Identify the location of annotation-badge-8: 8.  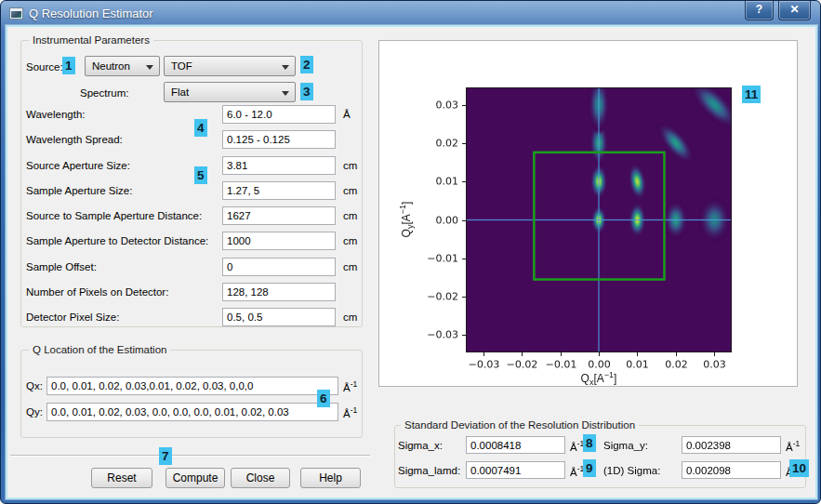
(589, 443).